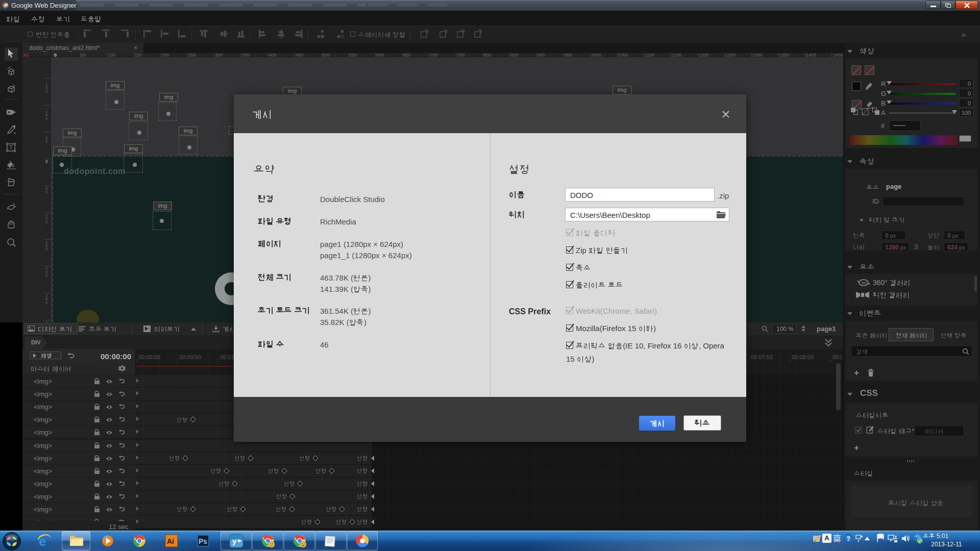 This screenshot has width=980, height=551. I want to click on svg-text: Ai, so click(170, 541).